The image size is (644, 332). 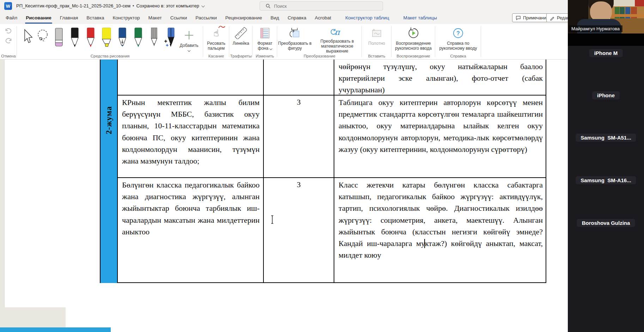 What do you see at coordinates (337, 39) in the screenshot?
I see `convert-to-math-button: π Преобразовать в математическое выражен…` at bounding box center [337, 39].